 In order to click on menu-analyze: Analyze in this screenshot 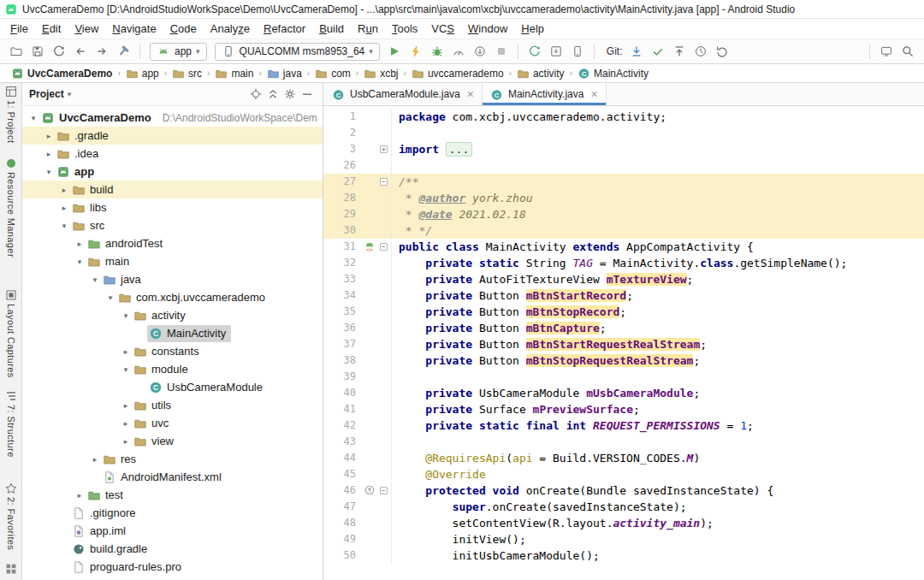, I will do `click(230, 29)`.